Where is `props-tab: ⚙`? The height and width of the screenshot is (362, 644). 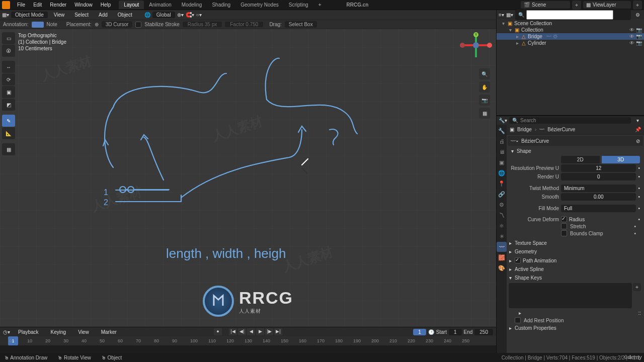
props-tab: ⚙ is located at coordinates (502, 205).